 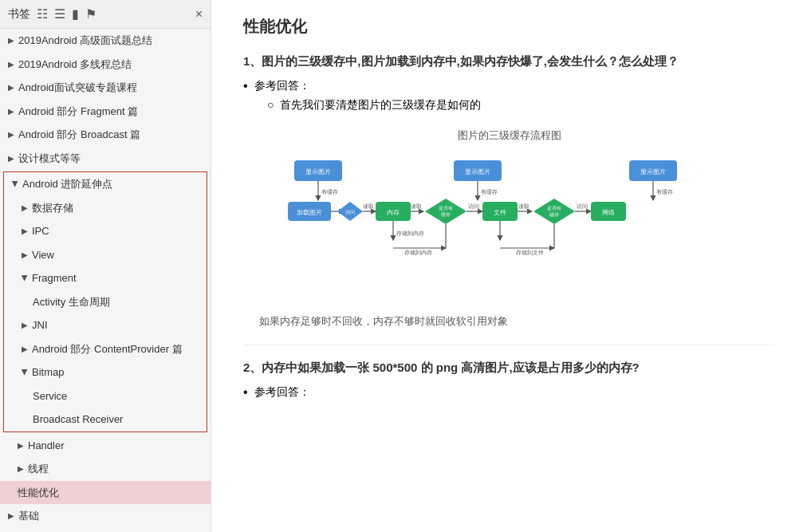 I want to click on tag-icon: ⚑, so click(x=91, y=14).